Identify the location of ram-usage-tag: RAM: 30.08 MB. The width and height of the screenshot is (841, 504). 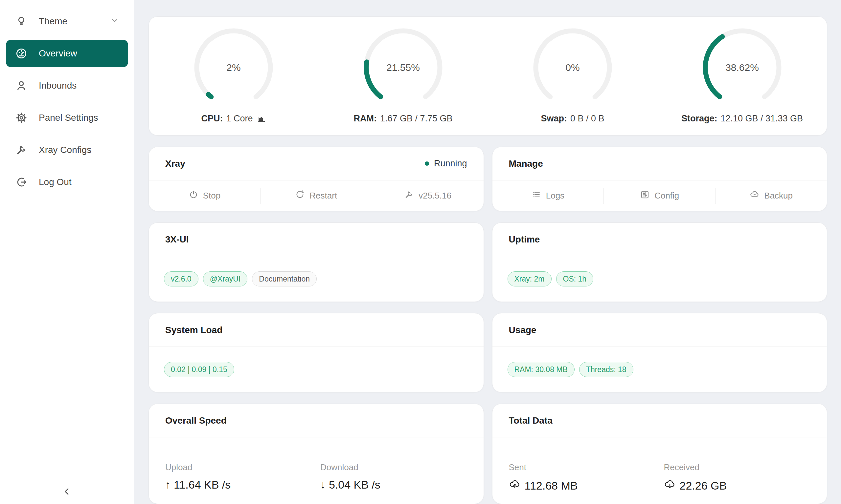
(541, 370).